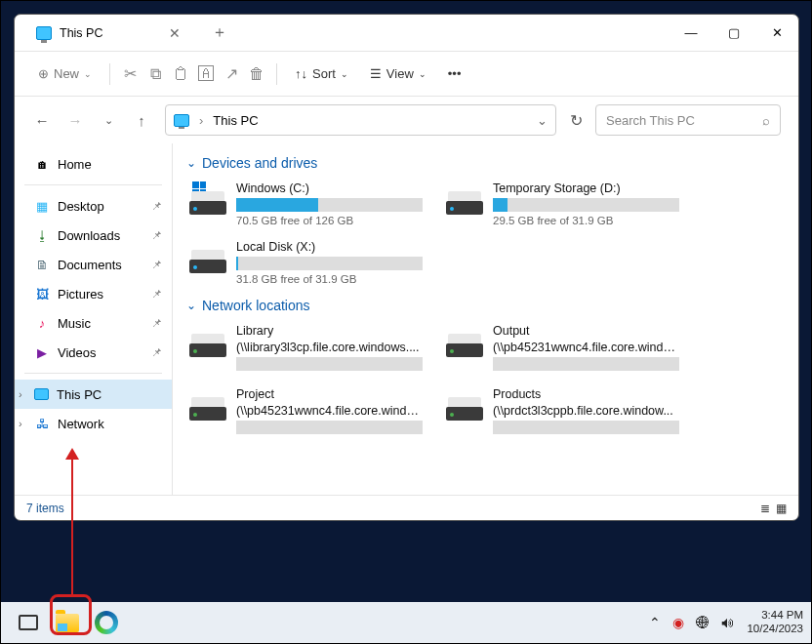 This screenshot has height=644, width=812. Describe the element at coordinates (586, 221) in the screenshot. I see `drive-free-text: 29.5 GB free of 31.9 GB` at that location.